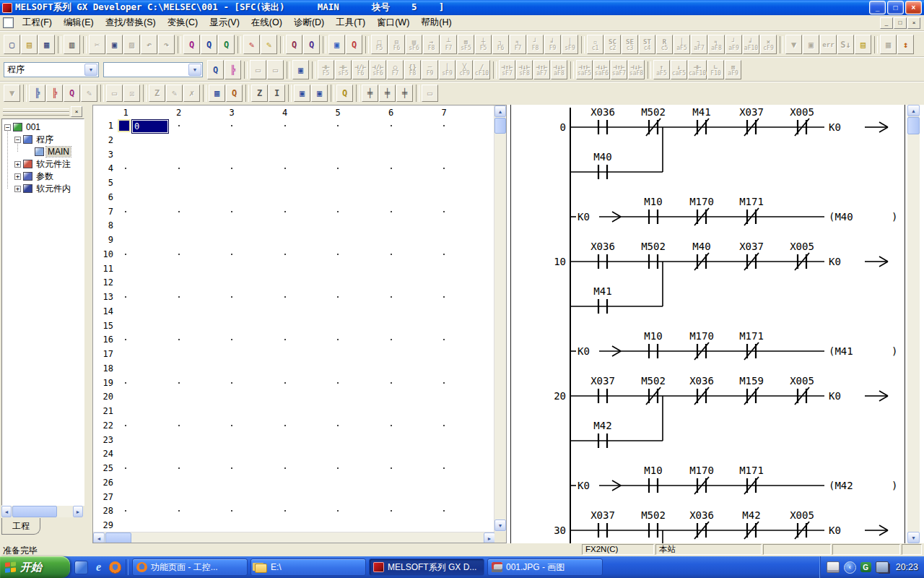 The height and width of the screenshot is (578, 924). What do you see at coordinates (300, 69) in the screenshot?
I see `program-display-button: ▣` at bounding box center [300, 69].